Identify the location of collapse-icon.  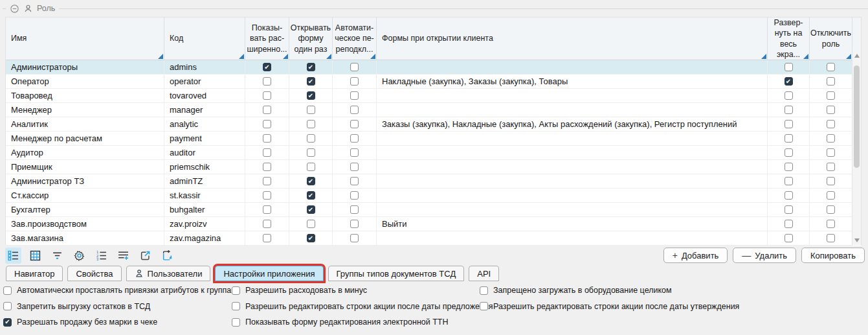
(14, 9).